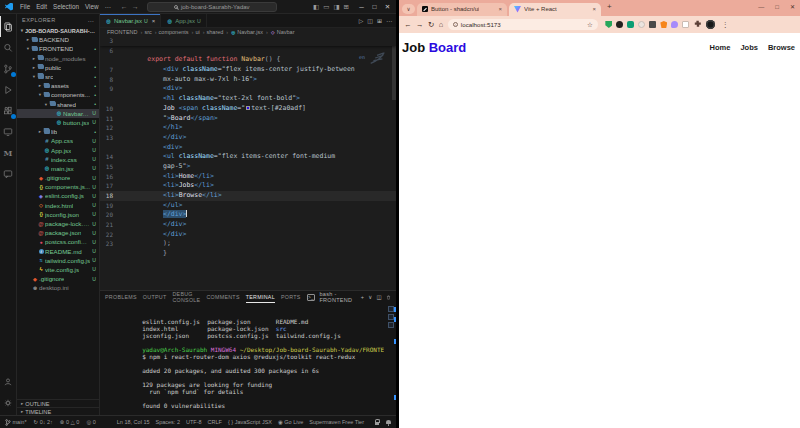 This screenshot has height=428, width=800. What do you see at coordinates (8, 48) in the screenshot?
I see `search-icon` at bounding box center [8, 48].